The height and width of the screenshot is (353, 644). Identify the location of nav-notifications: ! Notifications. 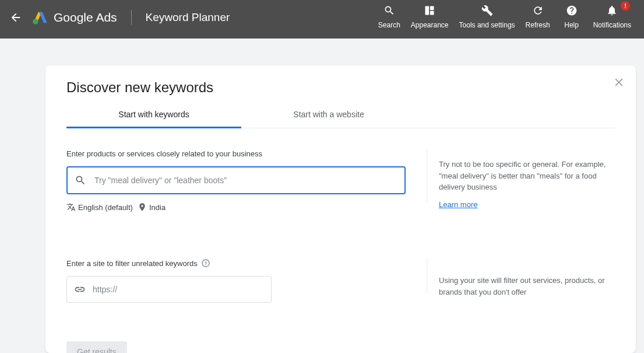
(612, 16).